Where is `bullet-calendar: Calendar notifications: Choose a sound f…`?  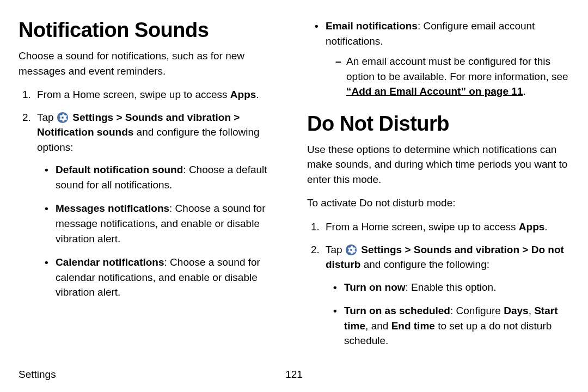
bullet-calendar: Calendar notifications: Choose a sound f… is located at coordinates (163, 278).